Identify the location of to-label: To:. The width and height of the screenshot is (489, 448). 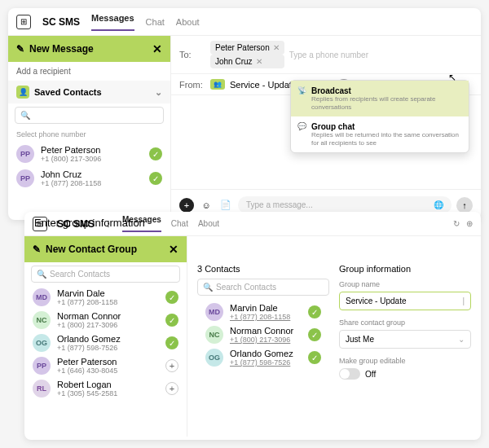
(192, 55).